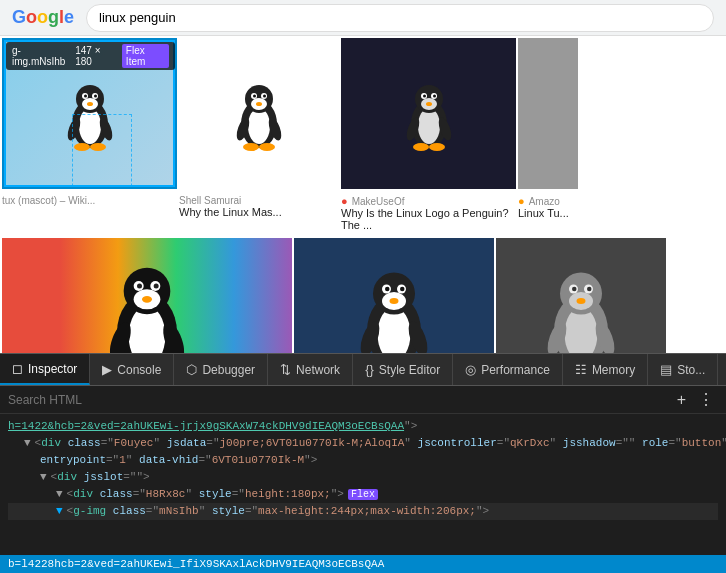  Describe the element at coordinates (548, 213) in the screenshot. I see `image-title-4: Linux Tu...` at that location.